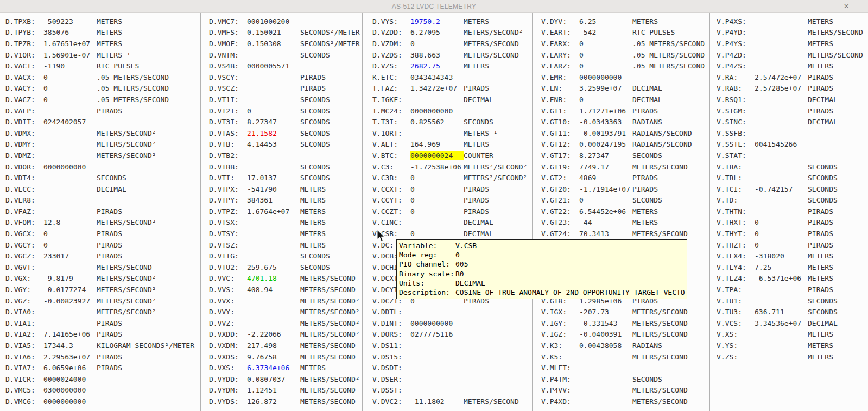 This screenshot has height=411, width=868. What do you see at coordinates (103, 324) in the screenshot?
I see `telemetry-row: D.VIA1:PIRADS` at bounding box center [103, 324].